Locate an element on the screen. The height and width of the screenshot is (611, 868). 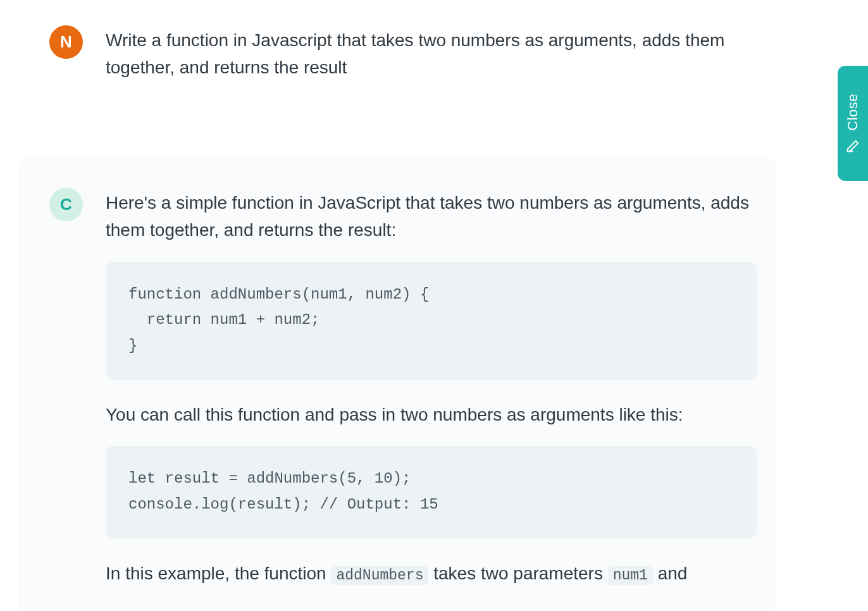
assistant-avatar: C is located at coordinates (66, 205).